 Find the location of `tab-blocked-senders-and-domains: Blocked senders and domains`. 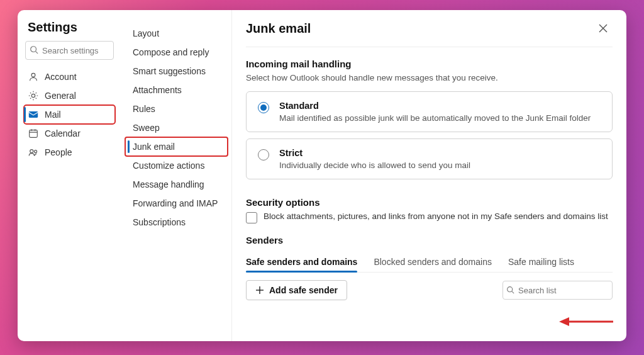

tab-blocked-senders-and-domains: Blocked senders and domains is located at coordinates (433, 262).